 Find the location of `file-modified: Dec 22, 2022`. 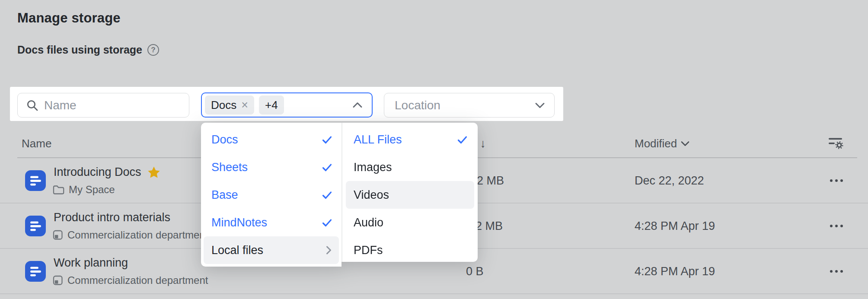

file-modified: Dec 22, 2022 is located at coordinates (669, 181).